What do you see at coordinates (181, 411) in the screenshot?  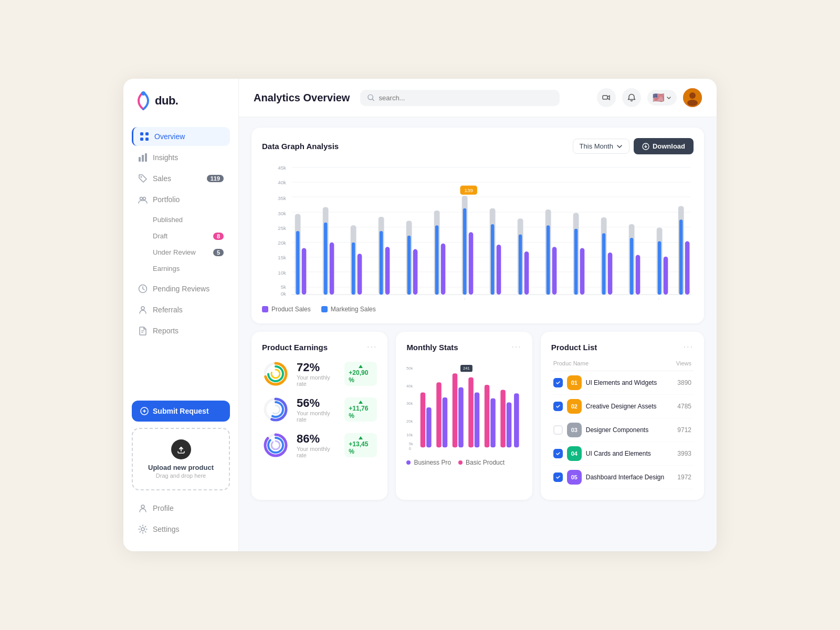 I see `submit-request-button: Submit Request` at bounding box center [181, 411].